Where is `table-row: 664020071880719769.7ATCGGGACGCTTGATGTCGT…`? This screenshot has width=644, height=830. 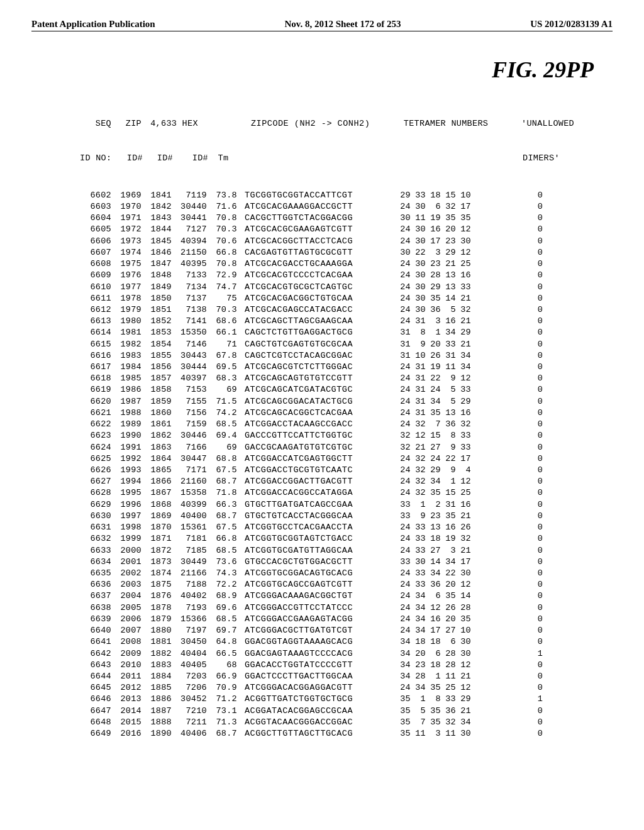
table-row: 664020071880719769.7ATCGGGACGCTTGATGTCGT… is located at coordinates (346, 631).